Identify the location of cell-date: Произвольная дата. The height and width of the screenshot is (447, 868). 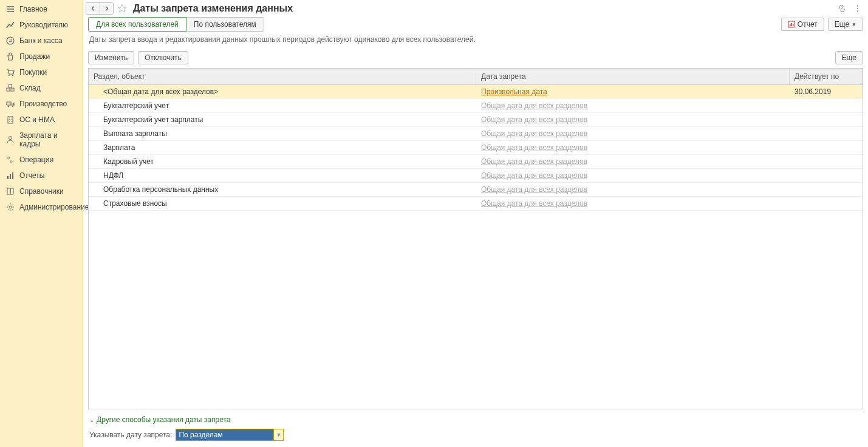
(633, 92).